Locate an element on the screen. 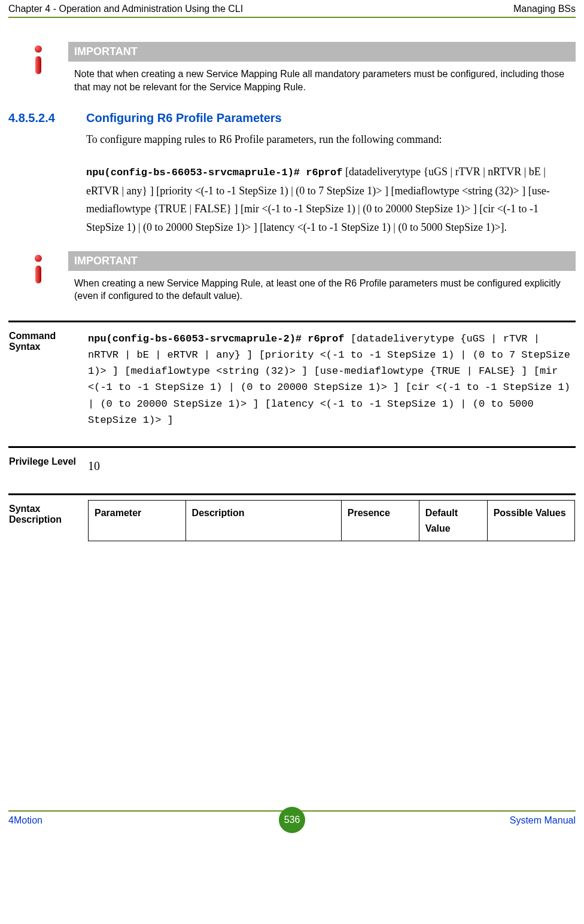 The width and height of the screenshot is (584, 924). important-text: When creating a new Service Mapping Rule… is located at coordinates (322, 287).